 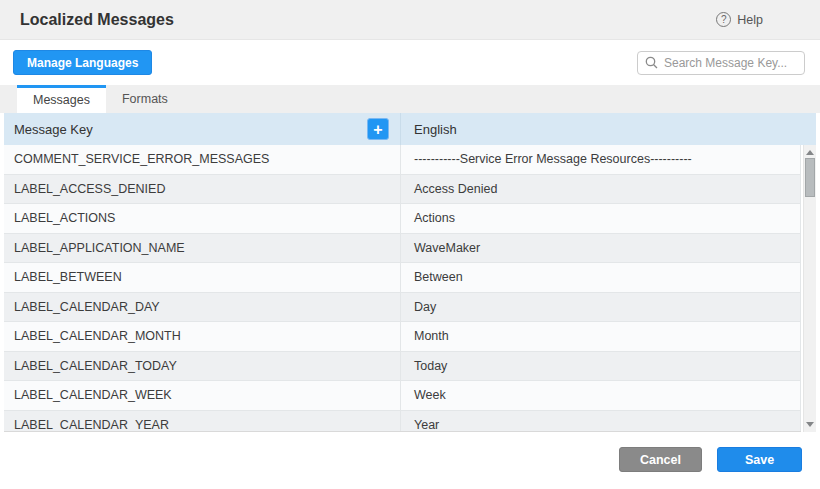 What do you see at coordinates (402, 278) in the screenshot?
I see `table-row: LABEL_BETWEEN Between` at bounding box center [402, 278].